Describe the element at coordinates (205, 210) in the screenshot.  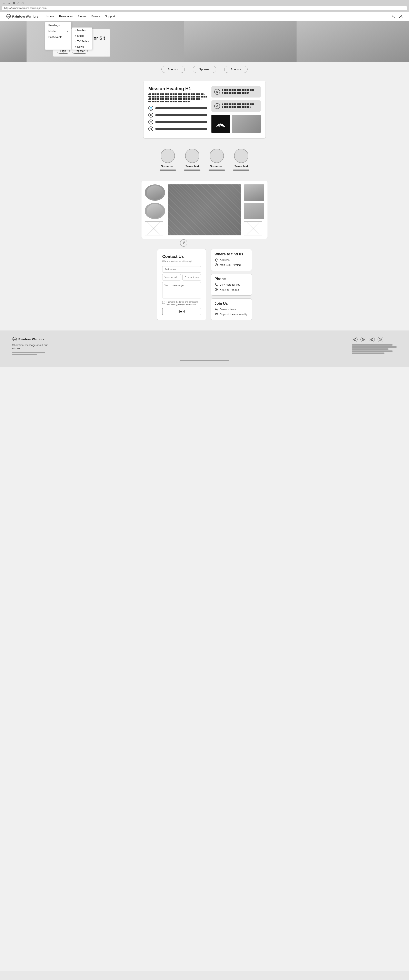
I see `gallery-center-artwork` at that location.